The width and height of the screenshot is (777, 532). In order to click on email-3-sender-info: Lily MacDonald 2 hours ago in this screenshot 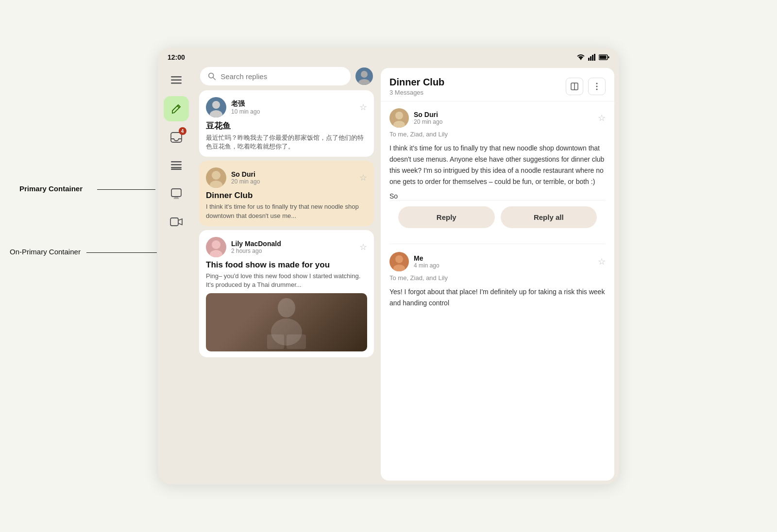, I will do `click(293, 247)`.